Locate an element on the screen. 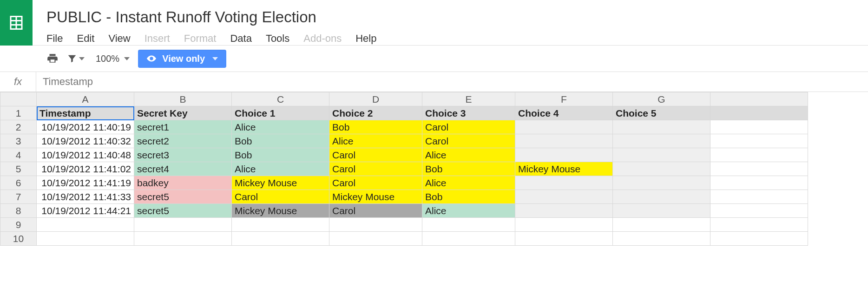 This screenshot has width=868, height=288. row-header: 7 is located at coordinates (19, 197).